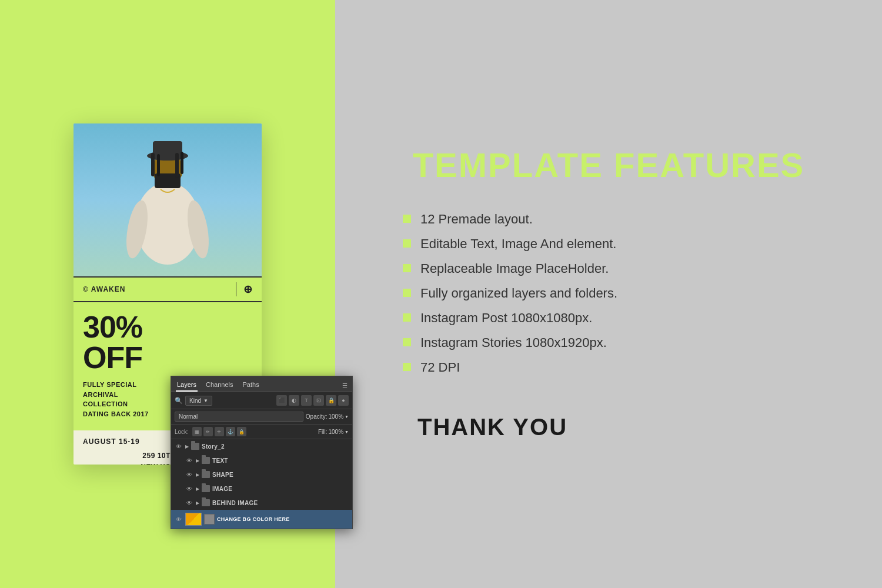  Describe the element at coordinates (347, 416) in the screenshot. I see `opacity-chevron-icon: ▼` at that location.